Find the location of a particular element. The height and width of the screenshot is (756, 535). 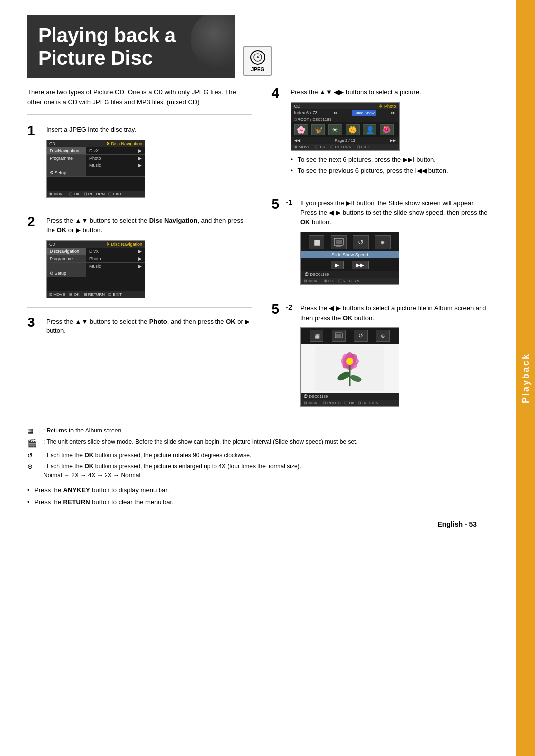

step-3-text: Press the ▲▼ buttons to select the Photo… is located at coordinates (149, 326).